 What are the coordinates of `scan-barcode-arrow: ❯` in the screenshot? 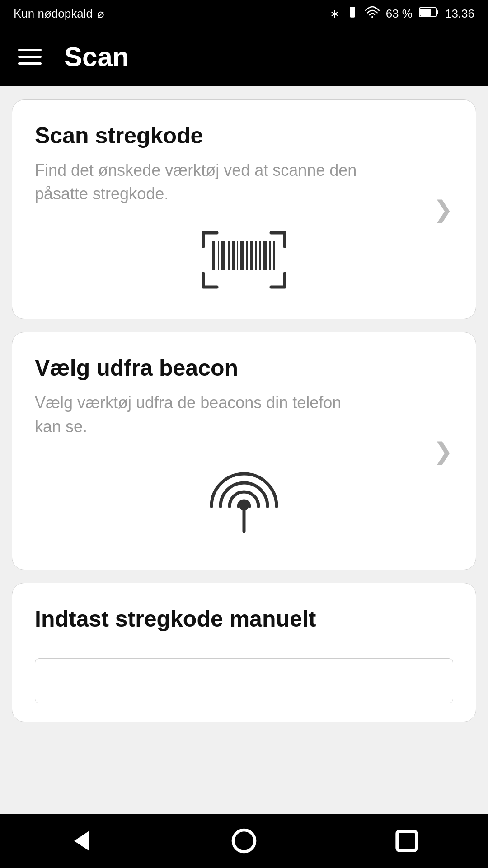 It's located at (443, 209).